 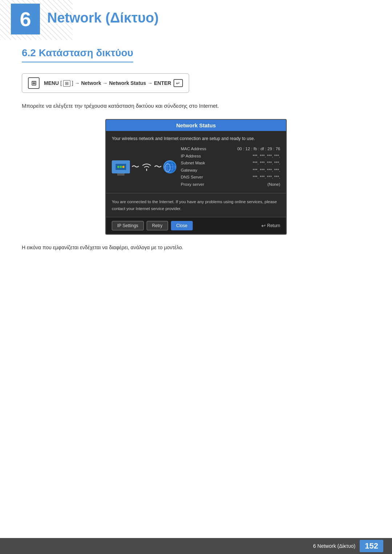 What do you see at coordinates (158, 167) in the screenshot?
I see `signal-wave-right: 〜` at bounding box center [158, 167].